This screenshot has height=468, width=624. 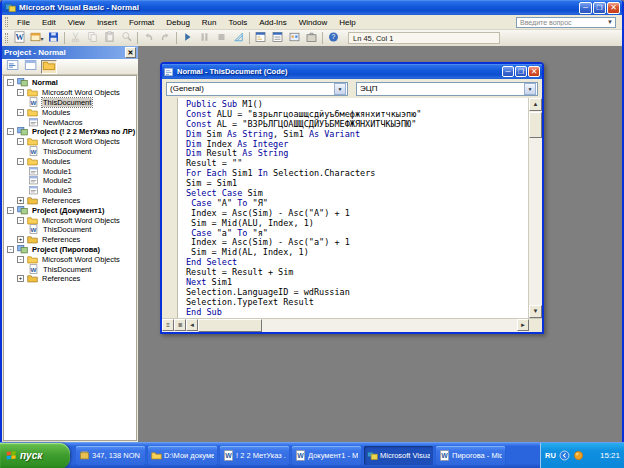 I want to click on design-mode-button, so click(x=238, y=38).